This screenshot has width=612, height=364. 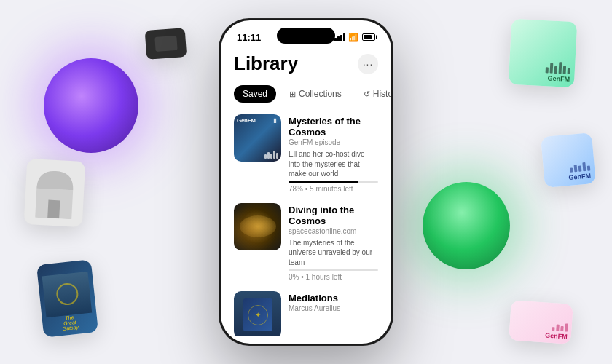 What do you see at coordinates (258, 138) in the screenshot?
I see `thumb-cosmos-bg: GenFM ⏸` at bounding box center [258, 138].